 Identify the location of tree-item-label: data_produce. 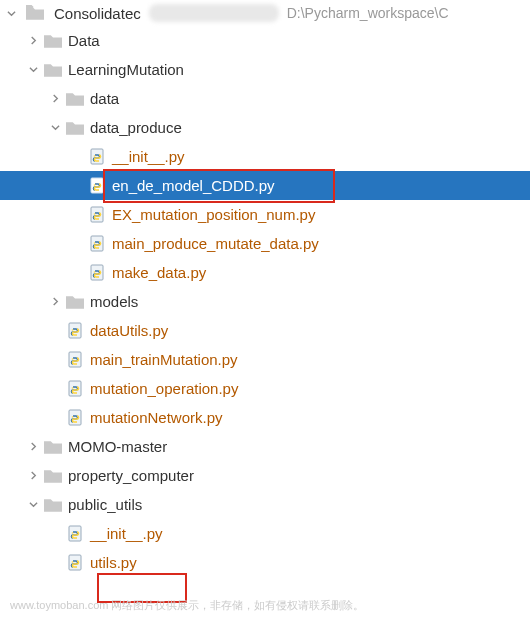
(136, 128).